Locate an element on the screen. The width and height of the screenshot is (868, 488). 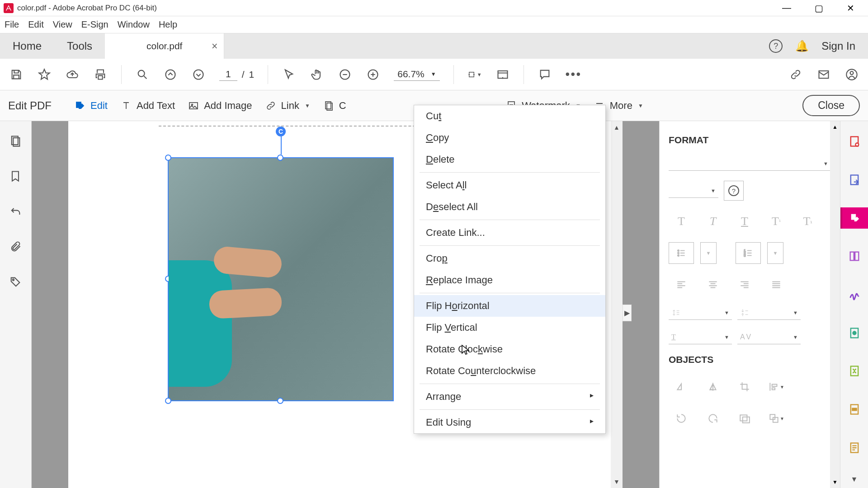
format-help-icon: ? is located at coordinates (734, 191).